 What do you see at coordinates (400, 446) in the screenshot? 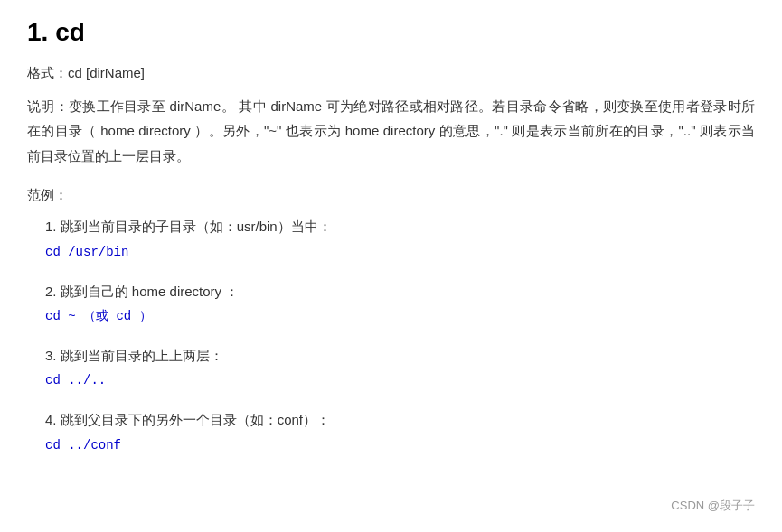
I see `example-code-4: cd ../conf` at bounding box center [400, 446].